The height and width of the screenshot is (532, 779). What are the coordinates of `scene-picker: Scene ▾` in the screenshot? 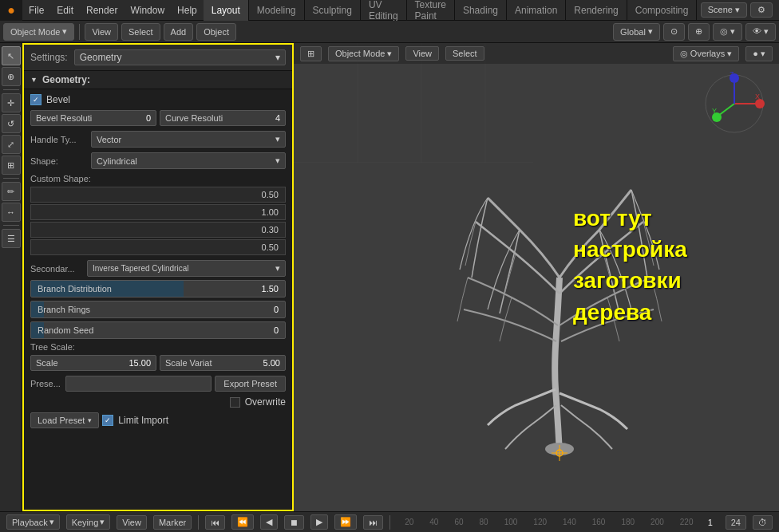 It's located at (724, 10).